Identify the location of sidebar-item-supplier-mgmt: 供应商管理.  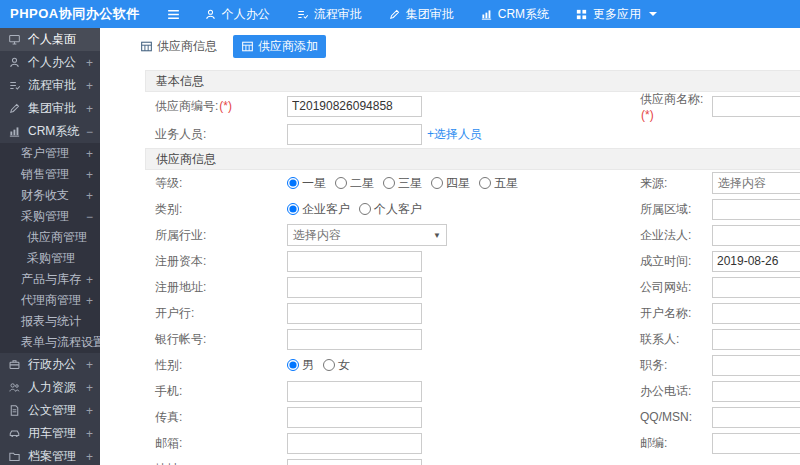
(50, 238).